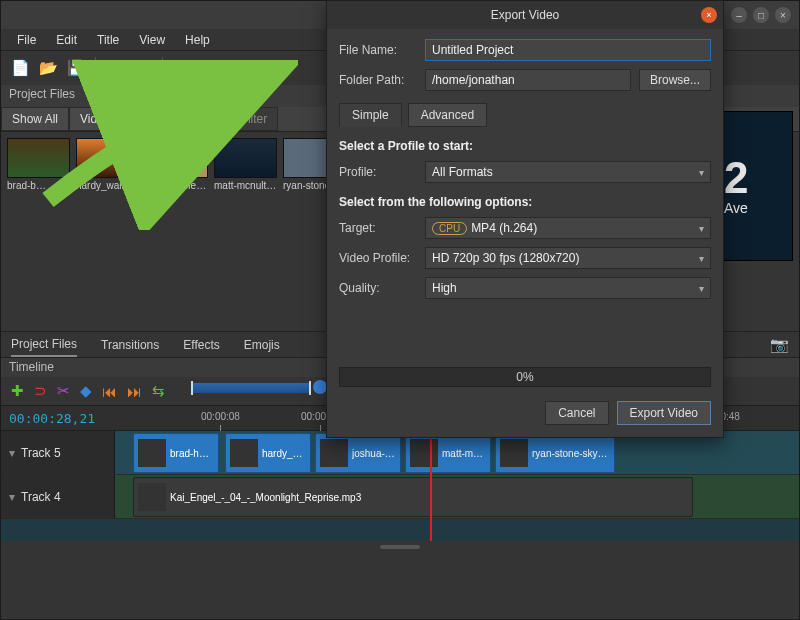 This screenshot has width=800, height=620. I want to click on menu-title: Title, so click(108, 40).